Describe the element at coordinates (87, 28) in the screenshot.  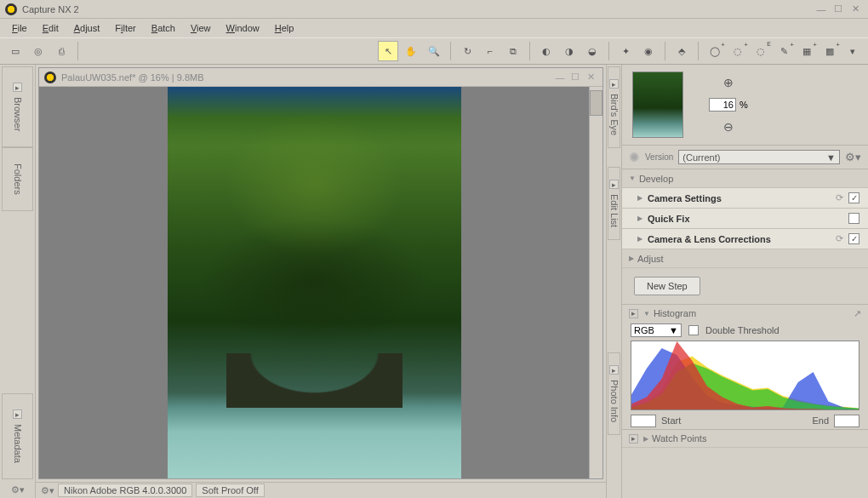
I see `menu-adjust: Adjust` at that location.